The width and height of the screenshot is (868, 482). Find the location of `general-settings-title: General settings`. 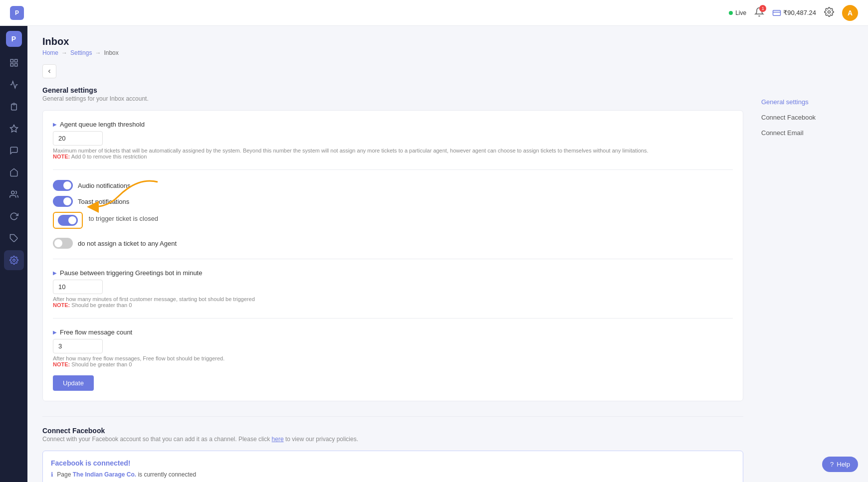

general-settings-title: General settings is located at coordinates (393, 90).